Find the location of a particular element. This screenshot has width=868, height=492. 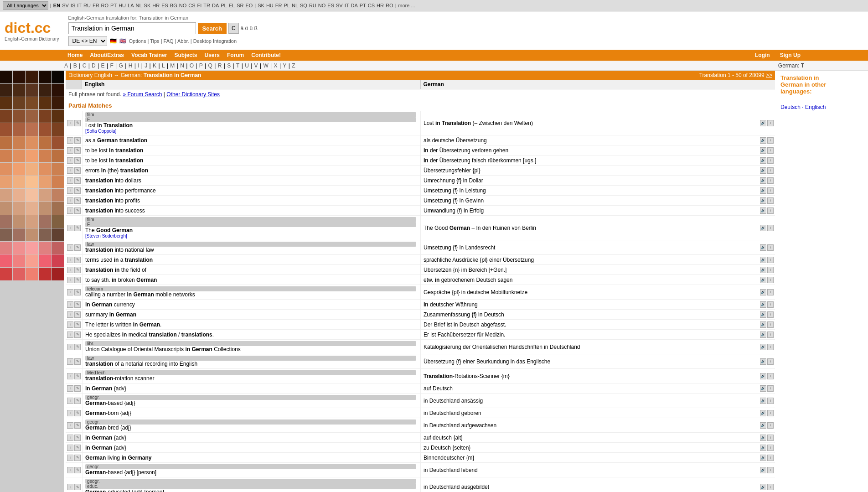

lang-hr2: HR is located at coordinates (380, 5).